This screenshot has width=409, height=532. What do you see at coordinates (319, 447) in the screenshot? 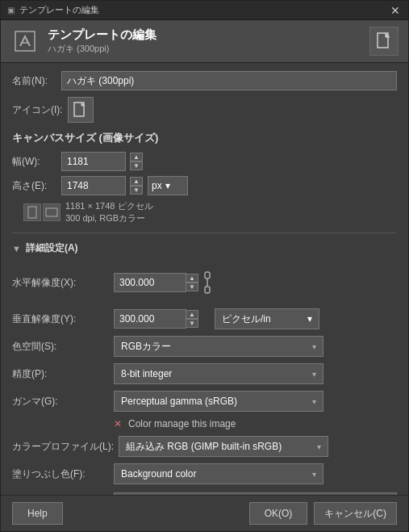
I see `profile-arrow: ▾` at bounding box center [319, 447].